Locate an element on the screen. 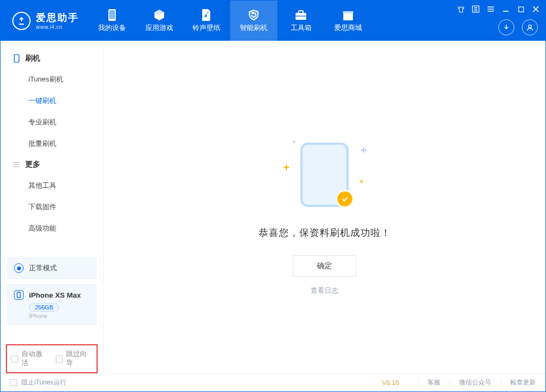 The height and width of the screenshot is (392, 546). maximize-button is located at coordinates (521, 9).